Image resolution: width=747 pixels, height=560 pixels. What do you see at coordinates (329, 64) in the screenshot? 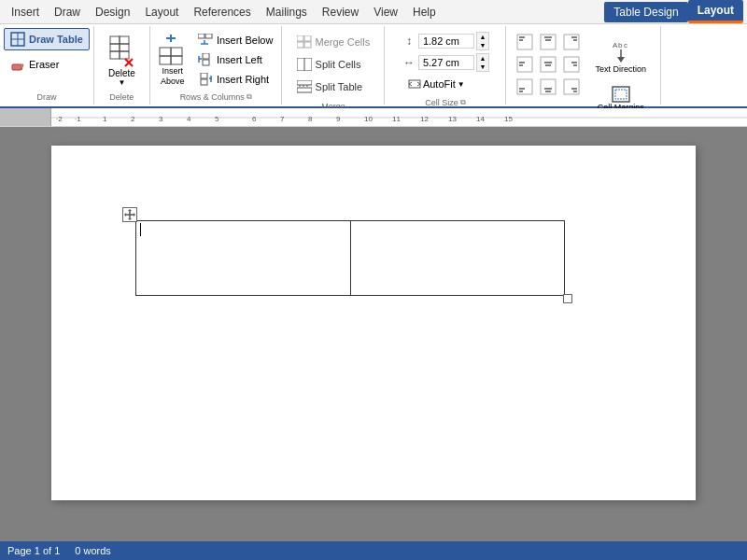
I see `split-cells-button: Split Cells` at bounding box center [329, 64].